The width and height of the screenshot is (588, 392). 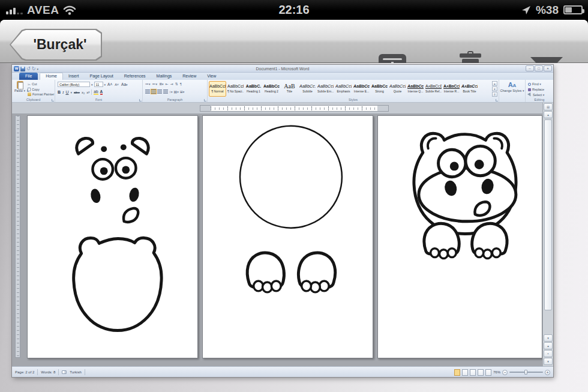 I want to click on tab-page-layout: Page Layout, so click(x=101, y=76).